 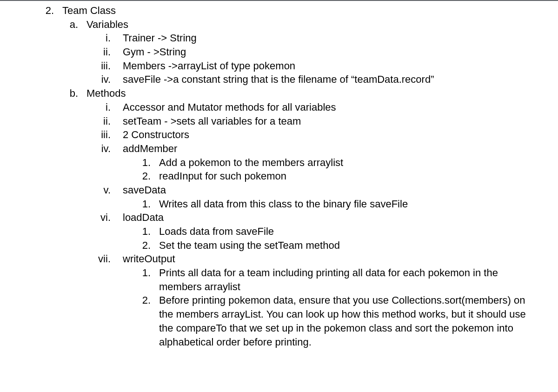 What do you see at coordinates (326, 66) in the screenshot?
I see `text-l3: Members ->arrayList of type pokemon` at bounding box center [326, 66].